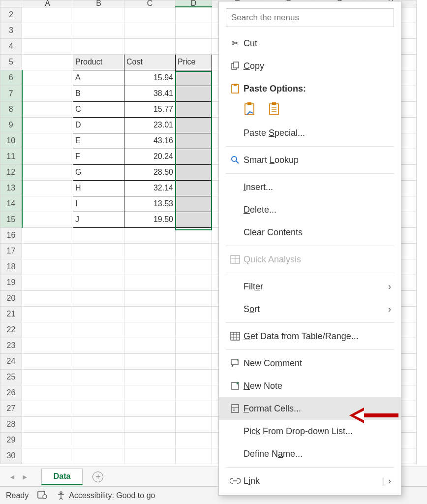 Image resolution: width=427 pixels, height=504 pixels. I want to click on cell: F, so click(99, 157).